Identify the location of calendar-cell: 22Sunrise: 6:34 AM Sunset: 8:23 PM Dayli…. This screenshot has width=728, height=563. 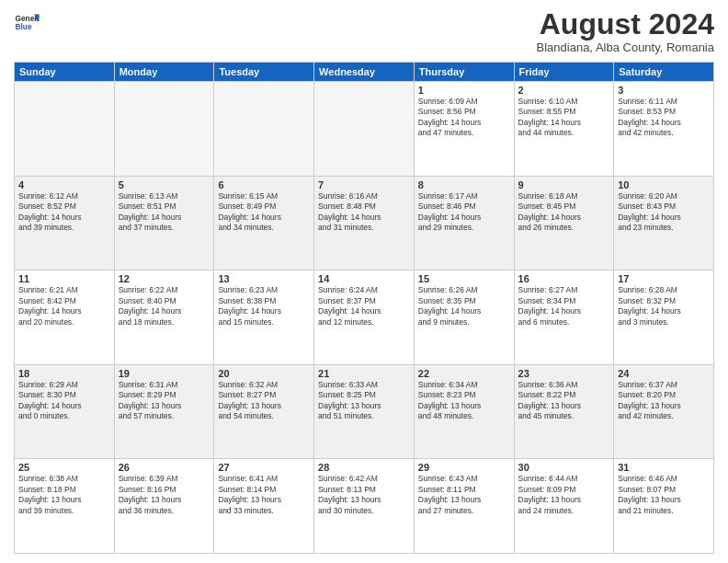
(463, 412).